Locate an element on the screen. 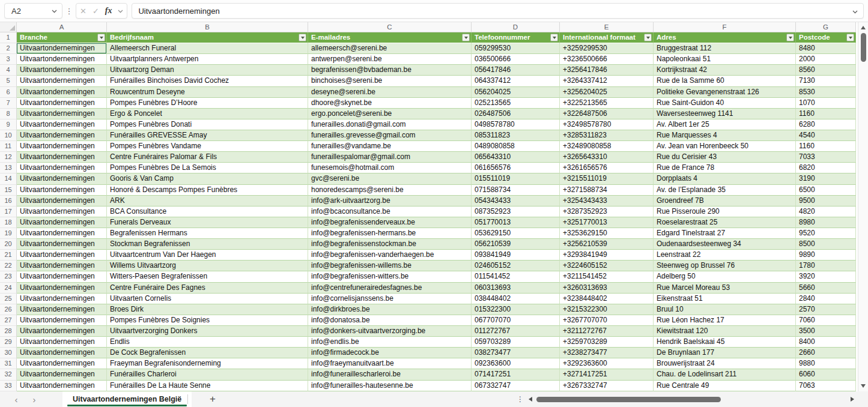 This screenshot has height=407, width=868. cell-B9: Pompes Funèbres Donati is located at coordinates (208, 125).